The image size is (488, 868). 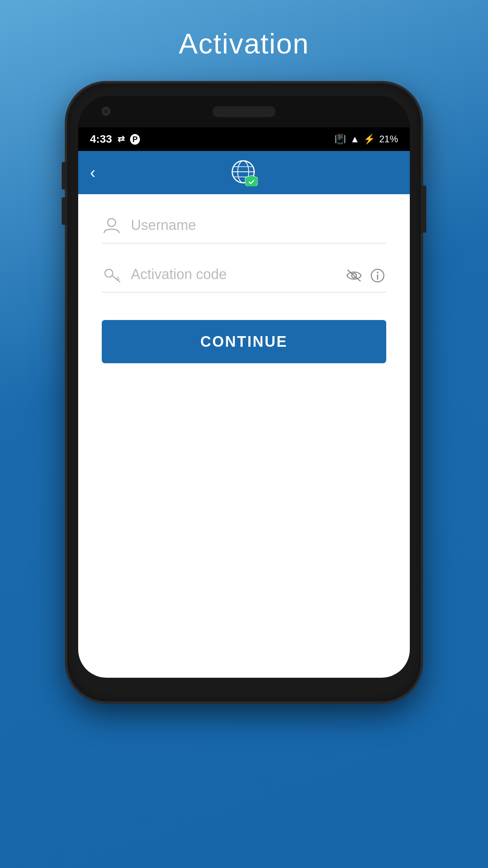 What do you see at coordinates (244, 112) in the screenshot?
I see `earpiece-speaker` at bounding box center [244, 112].